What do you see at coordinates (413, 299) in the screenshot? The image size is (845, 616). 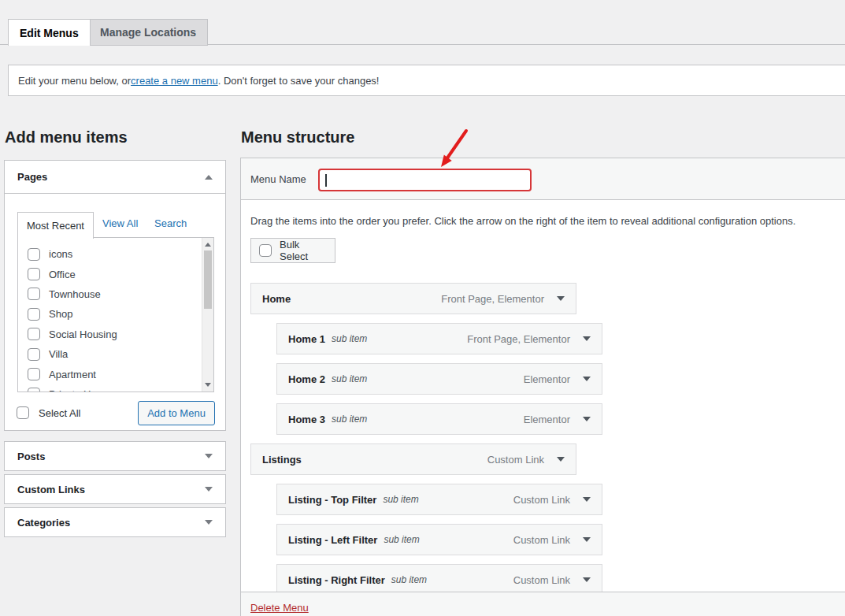 I see `menu-item: Home sub item Front Page, Elementor` at bounding box center [413, 299].